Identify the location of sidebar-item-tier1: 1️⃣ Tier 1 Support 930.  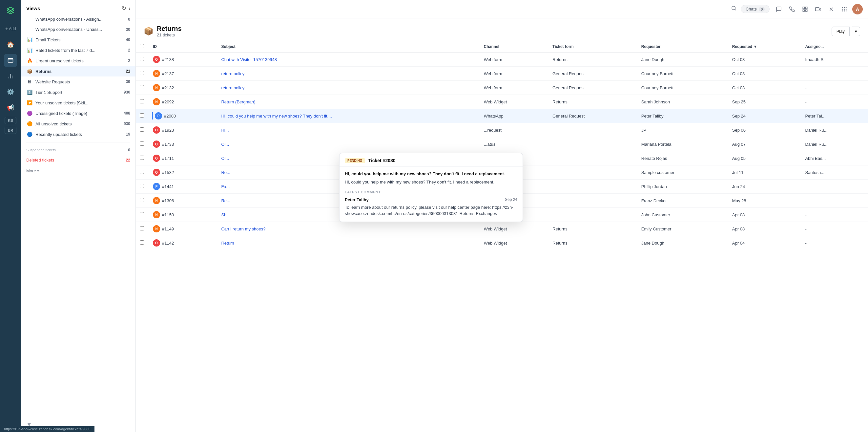
(78, 92).